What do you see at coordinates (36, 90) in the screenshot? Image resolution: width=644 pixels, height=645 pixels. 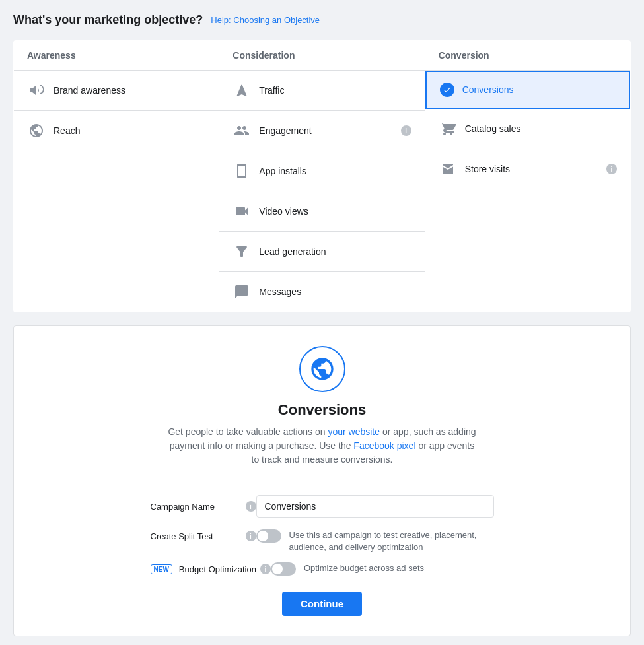 I see `bullhorn-icon` at bounding box center [36, 90].